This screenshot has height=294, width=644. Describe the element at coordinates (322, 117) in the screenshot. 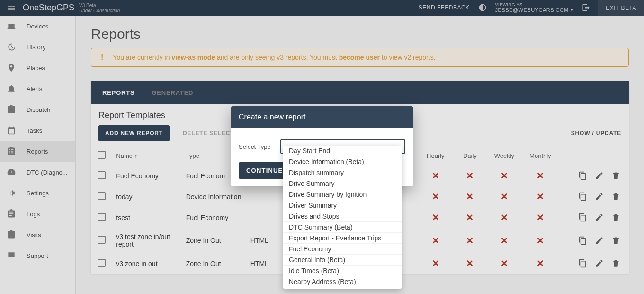

I see `modal-title: Create a new report` at that location.